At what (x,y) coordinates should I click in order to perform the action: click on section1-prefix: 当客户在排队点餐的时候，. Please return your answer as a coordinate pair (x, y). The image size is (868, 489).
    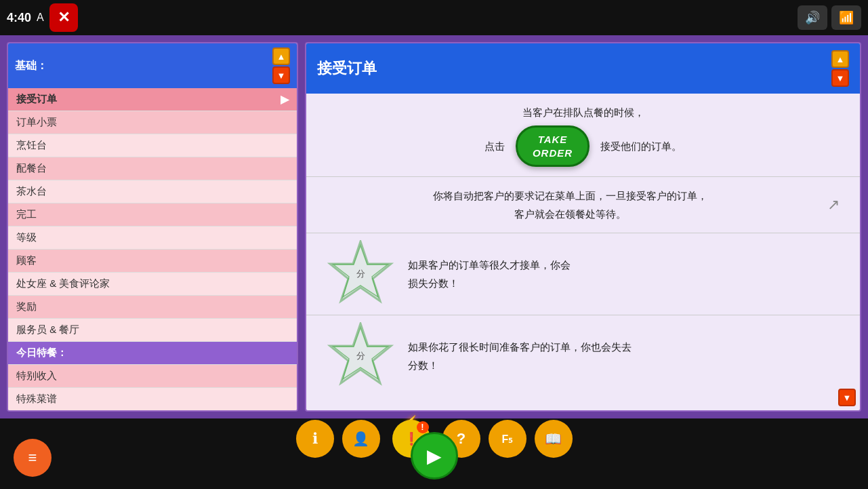
    Looking at the image, I should click on (583, 113).